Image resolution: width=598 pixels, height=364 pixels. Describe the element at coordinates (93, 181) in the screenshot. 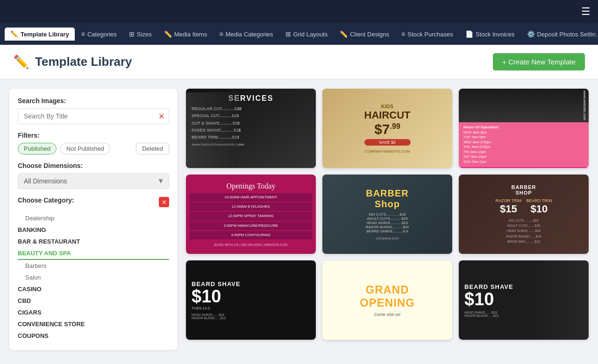

I see `dimensions-select: All Dimensions 1080x1080 1920x1080 1080x…` at that location.